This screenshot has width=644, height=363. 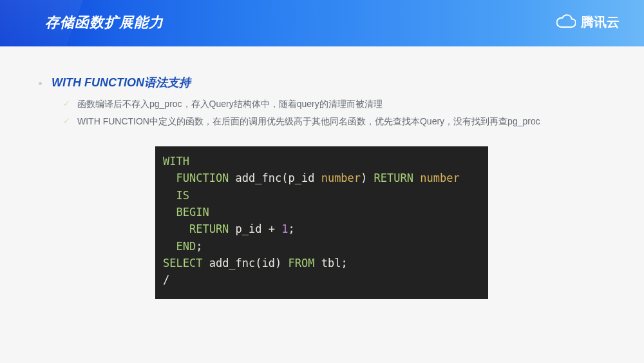 I want to click on header-bar: 存储函数扩展能力 腾讯云, so click(x=322, y=23).